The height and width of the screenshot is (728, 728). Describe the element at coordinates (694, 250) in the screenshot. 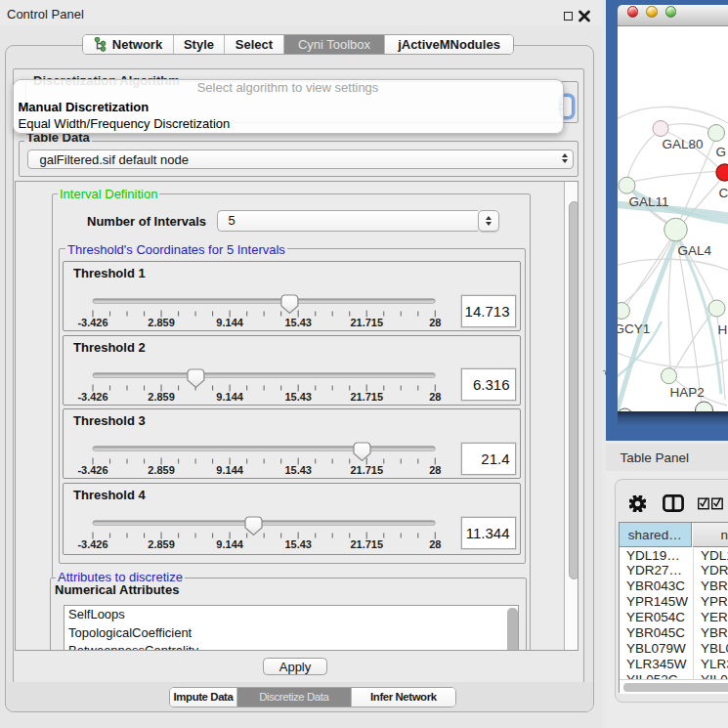

I see `svg-text: GAL4` at that location.